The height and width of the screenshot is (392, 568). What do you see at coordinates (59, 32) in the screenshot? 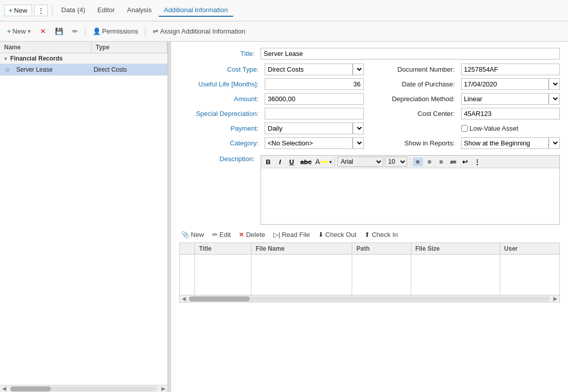
I see `save-button: 💾` at bounding box center [59, 32].